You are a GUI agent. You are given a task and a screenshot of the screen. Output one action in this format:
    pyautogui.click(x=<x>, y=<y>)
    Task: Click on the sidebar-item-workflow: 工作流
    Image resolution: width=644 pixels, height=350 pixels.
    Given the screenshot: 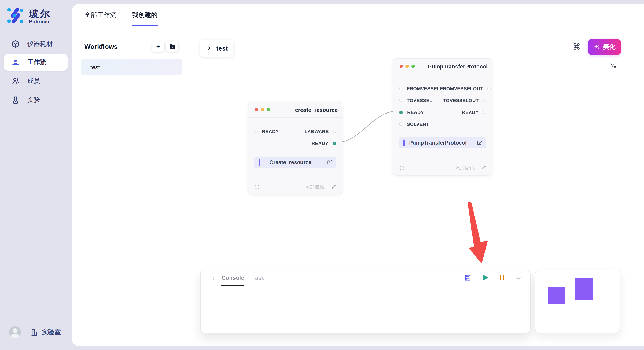 What is the action you would take?
    pyautogui.click(x=36, y=62)
    